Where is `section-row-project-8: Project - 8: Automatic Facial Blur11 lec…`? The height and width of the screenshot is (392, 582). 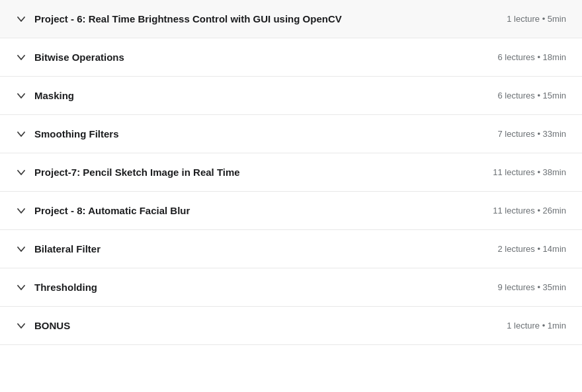 section-row-project-8: Project - 8: Automatic Facial Blur11 lec… is located at coordinates (291, 211).